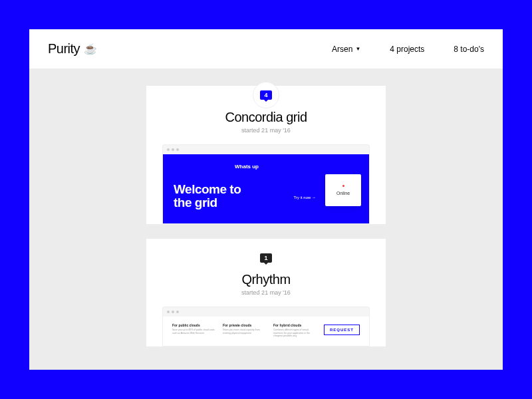 This screenshot has width=532, height=399. Describe the element at coordinates (469, 49) in the screenshot. I see `todos-link: 8 to-do's` at that location.